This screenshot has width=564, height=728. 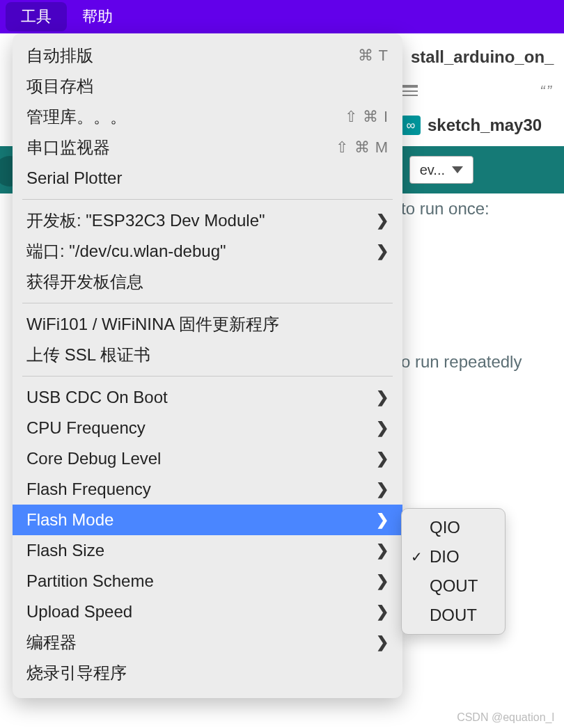 What do you see at coordinates (453, 571) in the screenshot?
I see `flash-mode-submenu: QIO ✓ DIO QOUT DOUT` at bounding box center [453, 571].